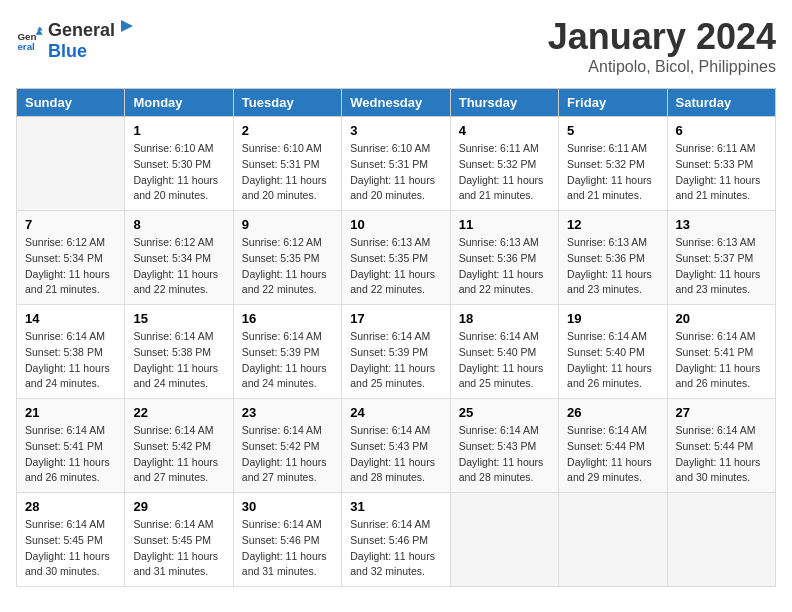 The width and height of the screenshot is (792, 612). What do you see at coordinates (288, 130) in the screenshot?
I see `day-number: 2` at bounding box center [288, 130].